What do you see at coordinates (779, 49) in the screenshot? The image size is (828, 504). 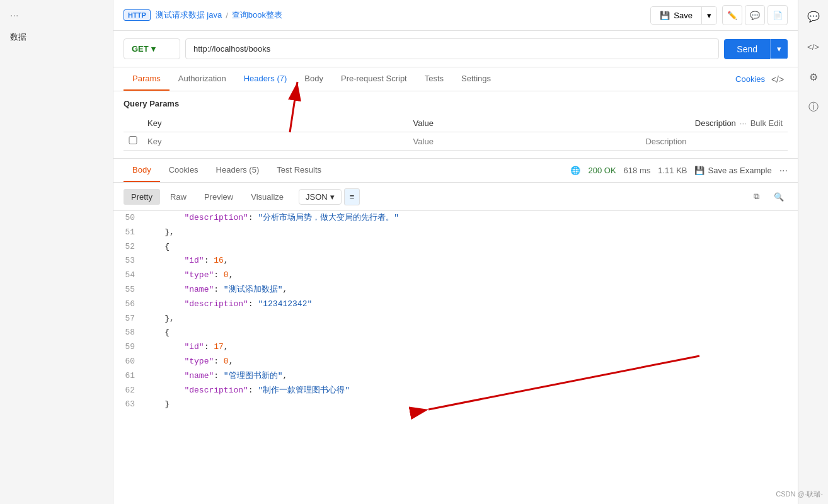 I see `send-chevron-icon: ▾` at bounding box center [779, 49].